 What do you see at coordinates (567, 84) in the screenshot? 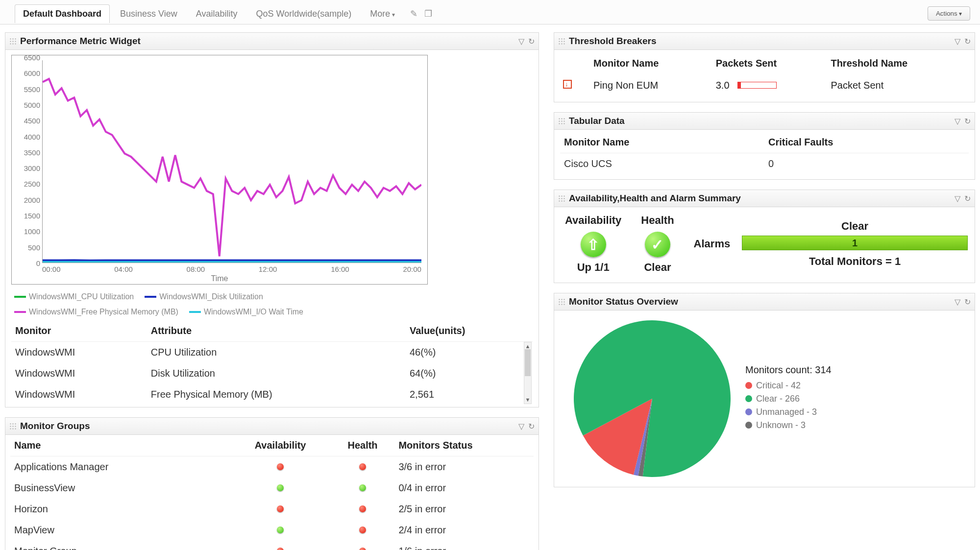
I see `alert-icon` at bounding box center [567, 84].